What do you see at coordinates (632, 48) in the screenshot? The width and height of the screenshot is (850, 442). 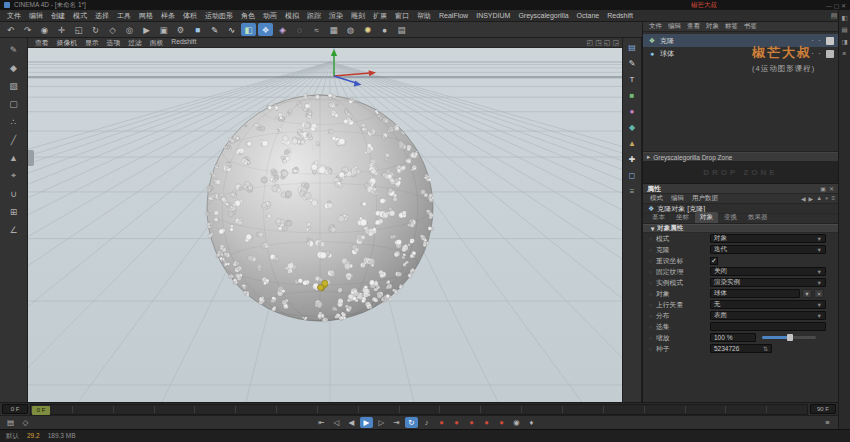 I see `layout-icon: ▤` at bounding box center [632, 48].